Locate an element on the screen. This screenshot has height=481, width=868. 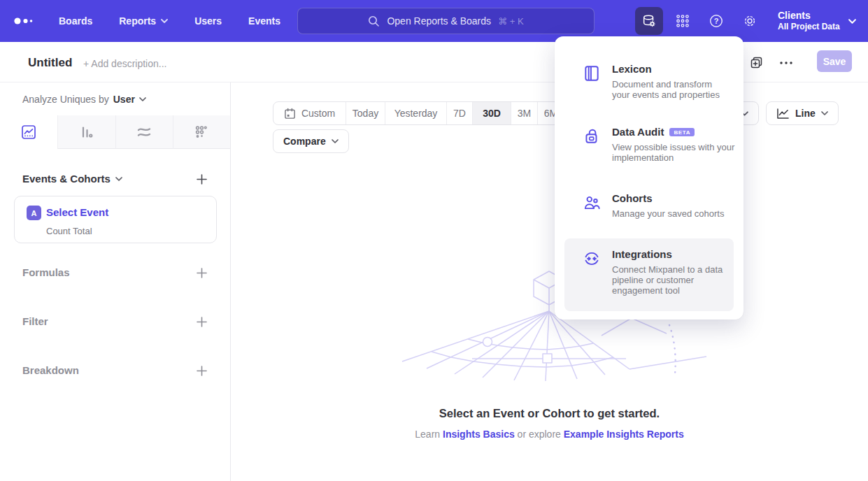
range-30d: 30D is located at coordinates (491, 113).